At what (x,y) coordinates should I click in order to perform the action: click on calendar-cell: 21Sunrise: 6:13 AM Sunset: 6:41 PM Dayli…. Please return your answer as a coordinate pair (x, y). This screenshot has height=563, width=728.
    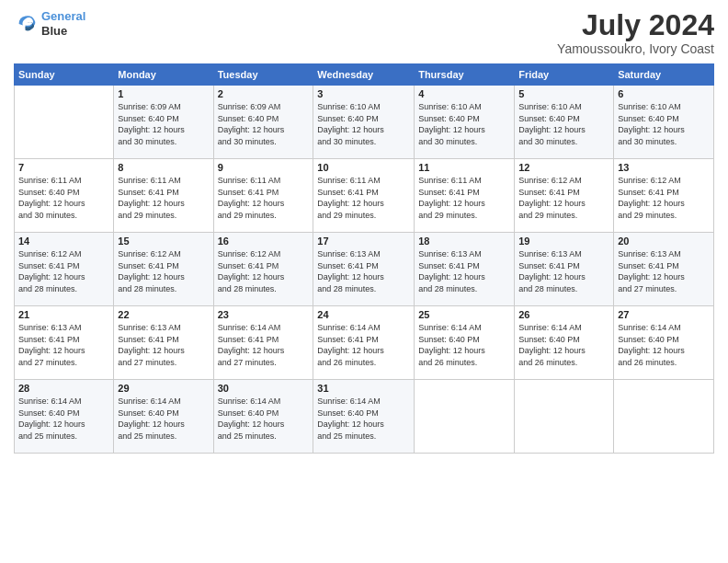
    Looking at the image, I should click on (64, 343).